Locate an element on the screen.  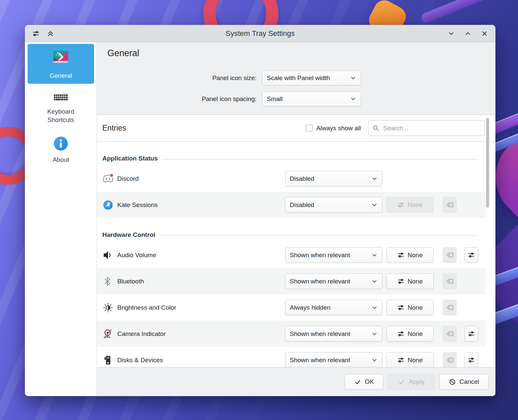
entry-row-disks-devices: Disks & Devices Shown when relevant None is located at coordinates (291, 357).